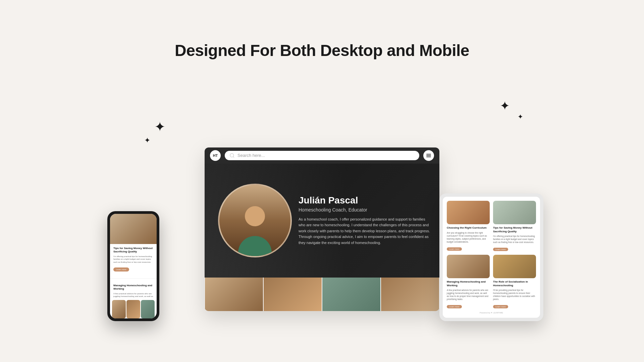  I want to click on phone-card-1-btn: Learn more, so click(121, 269).